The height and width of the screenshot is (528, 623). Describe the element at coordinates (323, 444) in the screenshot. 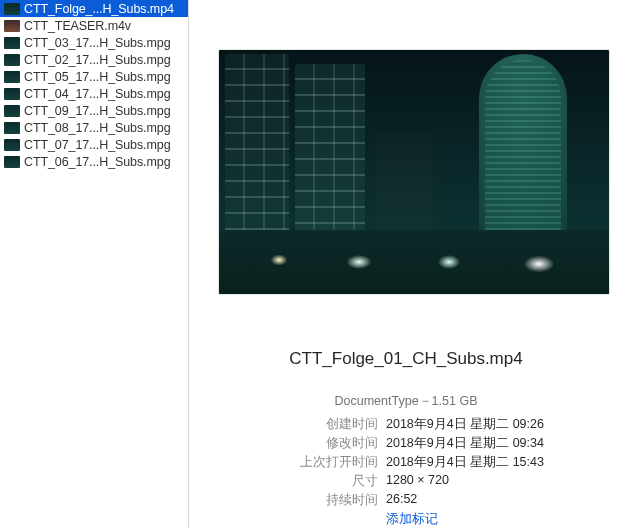

I see `meta-key: 修改时间` at that location.